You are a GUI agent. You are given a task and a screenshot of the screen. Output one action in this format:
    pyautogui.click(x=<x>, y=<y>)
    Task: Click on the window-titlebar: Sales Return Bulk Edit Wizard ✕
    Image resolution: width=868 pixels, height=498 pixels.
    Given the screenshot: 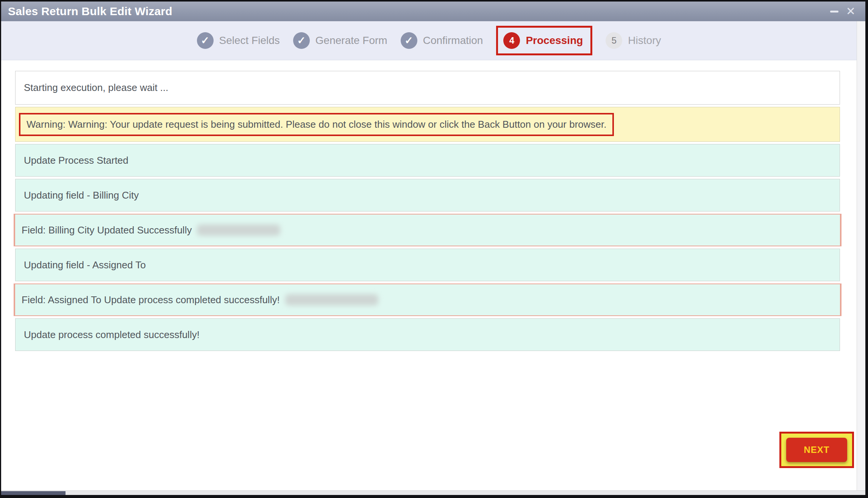 What is the action you would take?
    pyautogui.click(x=433, y=11)
    